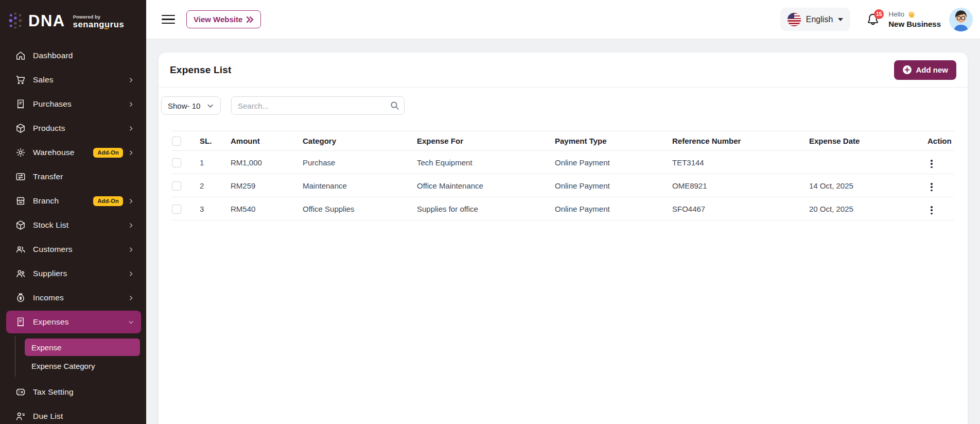  What do you see at coordinates (21, 322) in the screenshot?
I see `receipt-icon` at bounding box center [21, 322].